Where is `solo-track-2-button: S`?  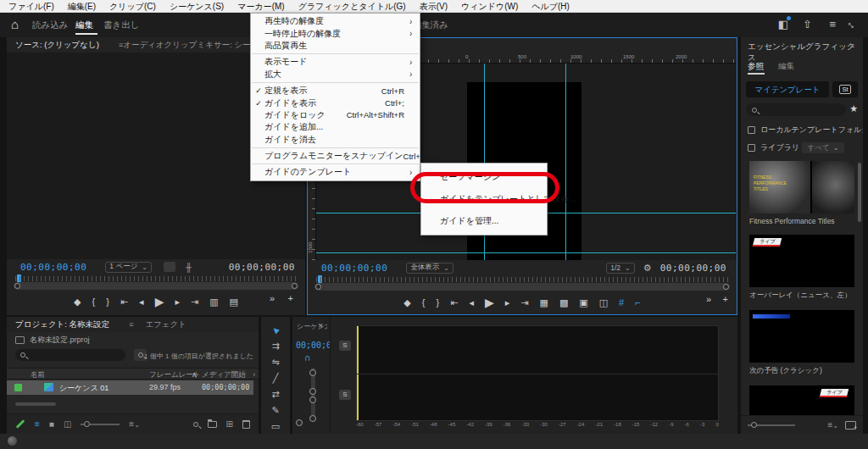 solo-track-2-button: S is located at coordinates (345, 395).